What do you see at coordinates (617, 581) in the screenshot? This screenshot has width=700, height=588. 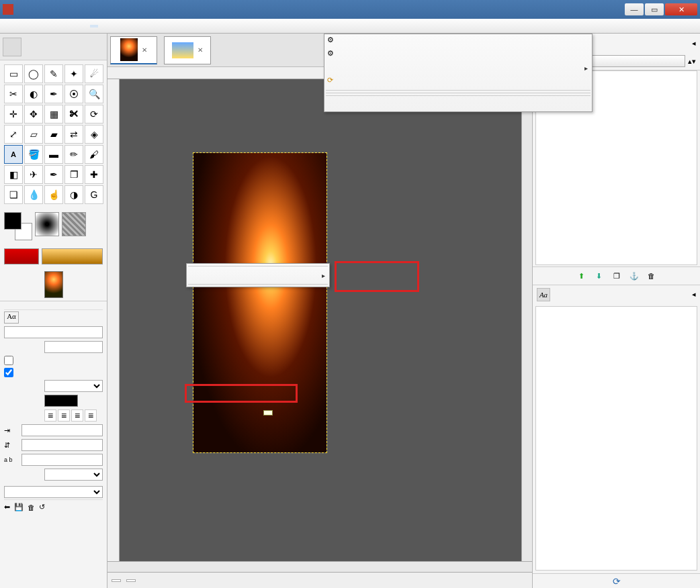 I see `refresh-fonts-icon: ⟳` at bounding box center [617, 581].